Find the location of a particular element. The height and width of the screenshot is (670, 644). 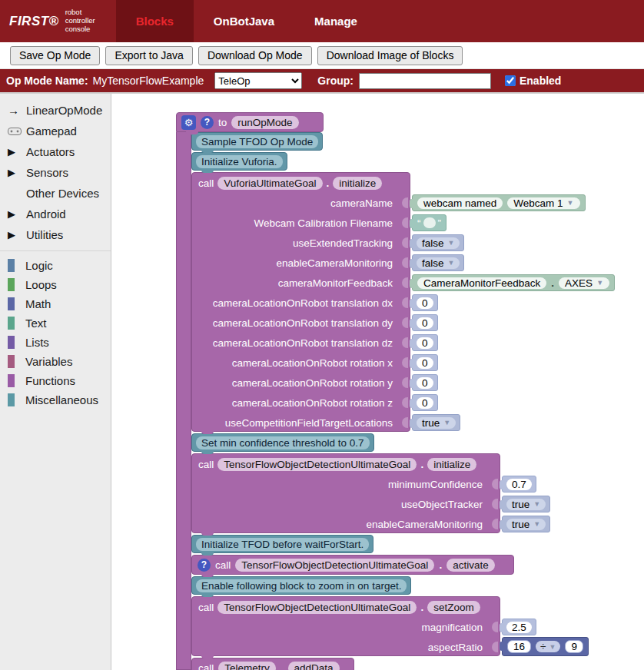

block-target-field: VuforiaUltimateGoal is located at coordinates (270, 183).